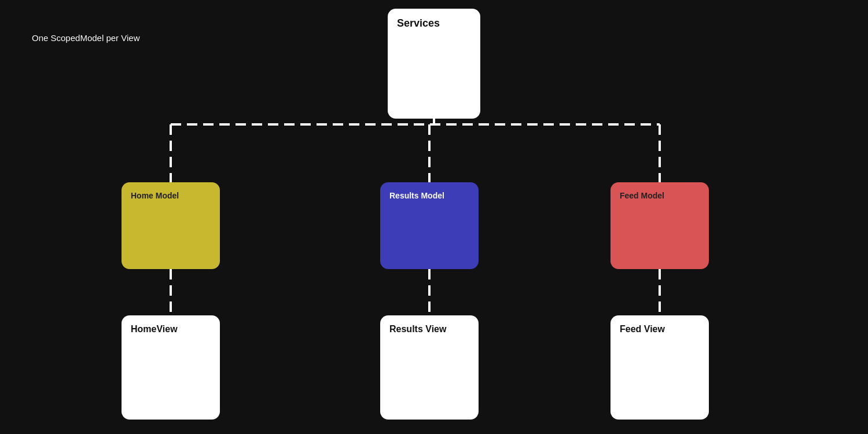 This screenshot has height=434, width=868. Describe the element at coordinates (429, 226) in the screenshot. I see `results-model-node: Results Model` at that location.